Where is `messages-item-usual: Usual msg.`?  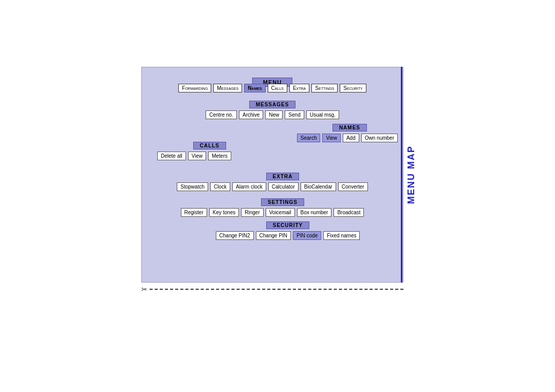 messages-item-usual: Usual msg. is located at coordinates (323, 115).